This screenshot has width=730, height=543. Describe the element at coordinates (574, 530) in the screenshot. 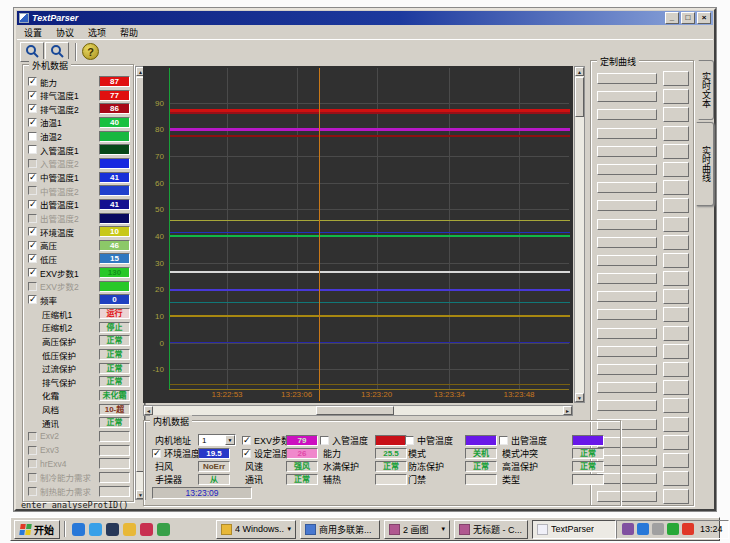

I see `task-button: TextParser` at that location.